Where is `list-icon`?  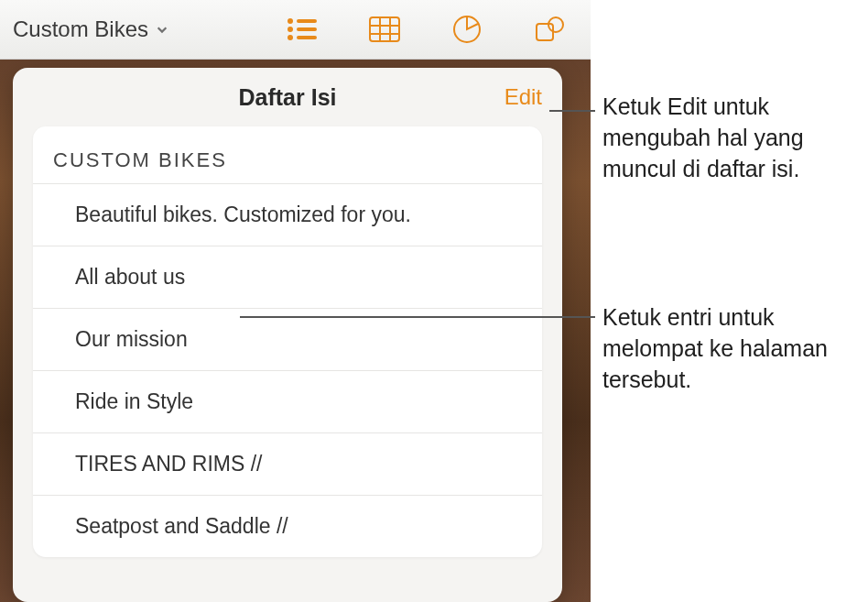 list-icon is located at coordinates (302, 29).